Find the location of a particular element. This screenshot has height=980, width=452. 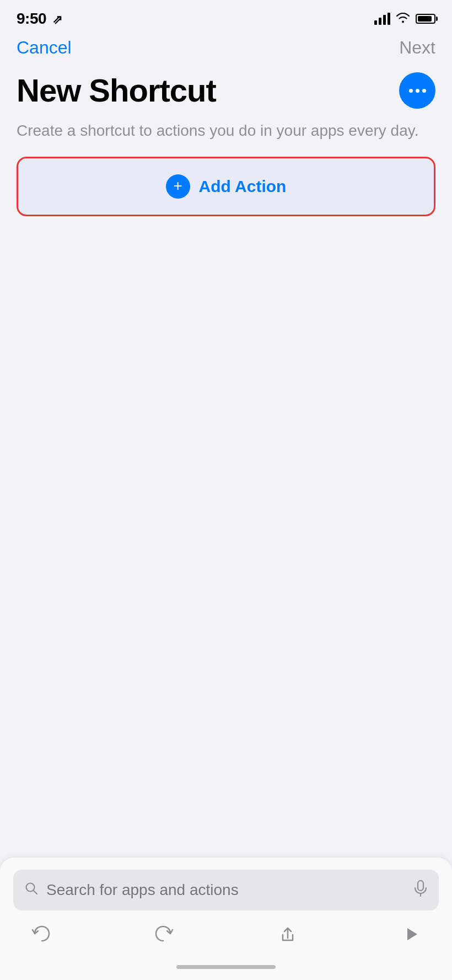

cancel-button: Cancel is located at coordinates (44, 47).